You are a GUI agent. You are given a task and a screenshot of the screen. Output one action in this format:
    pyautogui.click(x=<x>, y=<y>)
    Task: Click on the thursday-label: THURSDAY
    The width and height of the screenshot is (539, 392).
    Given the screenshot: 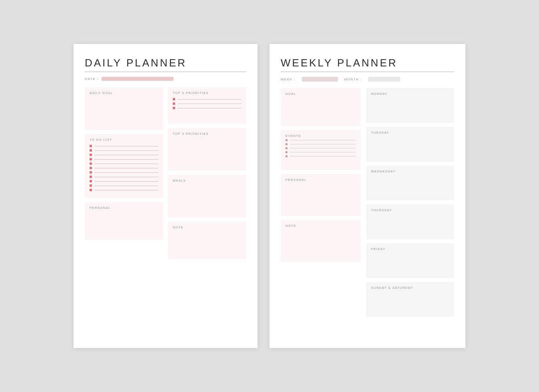 What is the action you would take?
    pyautogui.click(x=410, y=210)
    